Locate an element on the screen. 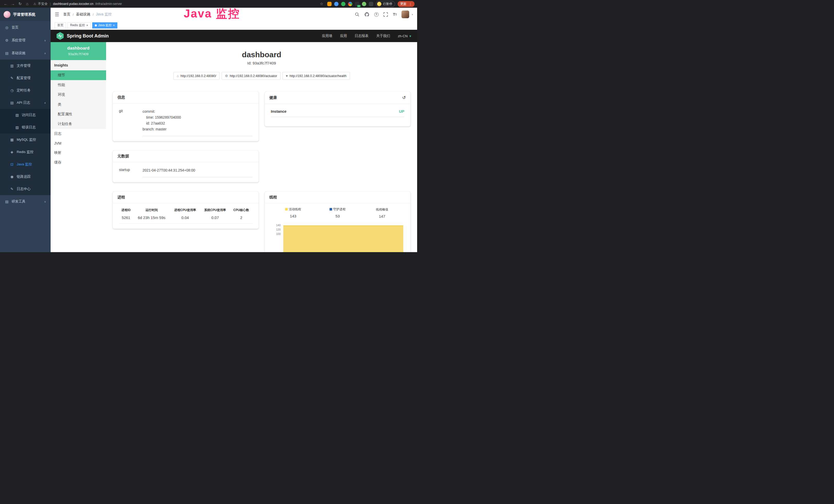 The height and width of the screenshot is (504, 834). history-icon: ↺ is located at coordinates (404, 98).